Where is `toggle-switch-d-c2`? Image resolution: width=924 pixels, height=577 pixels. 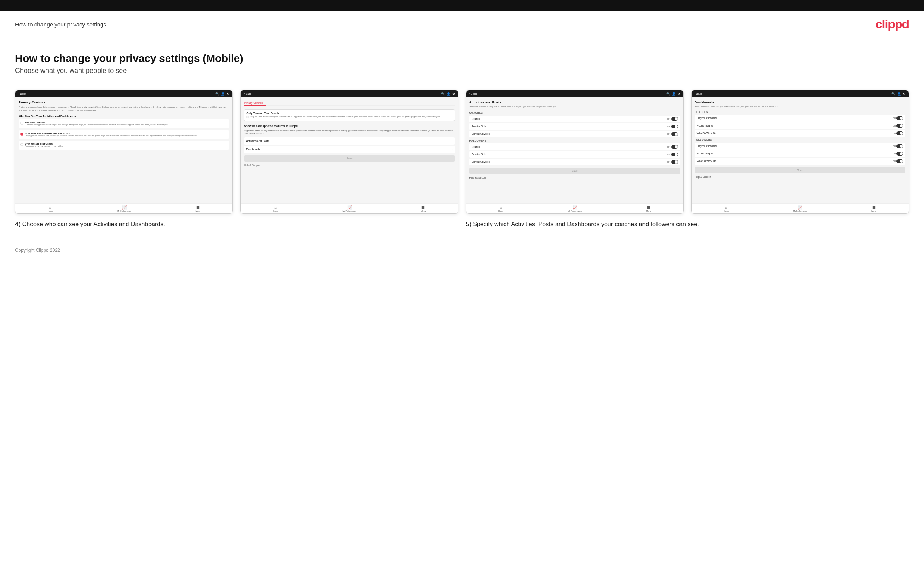 toggle-switch-d-c2 is located at coordinates (900, 126).